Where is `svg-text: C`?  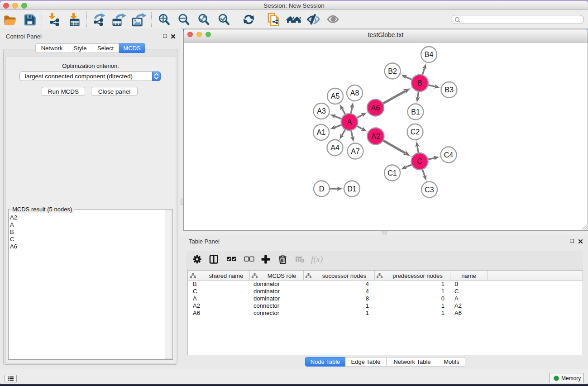 svg-text: C is located at coordinates (420, 161).